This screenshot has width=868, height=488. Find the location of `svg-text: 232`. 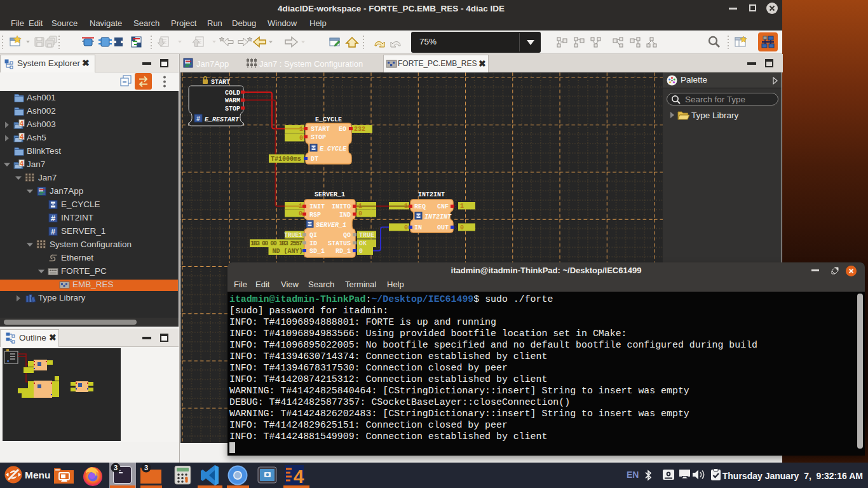

svg-text: 232 is located at coordinates (360, 130).